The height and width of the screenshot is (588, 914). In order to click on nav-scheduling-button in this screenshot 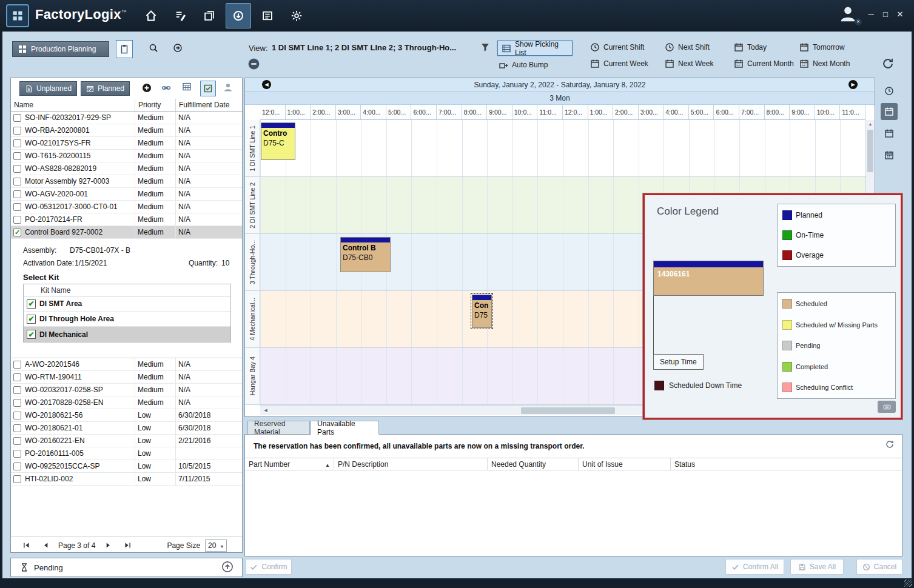, I will do `click(238, 16)`.